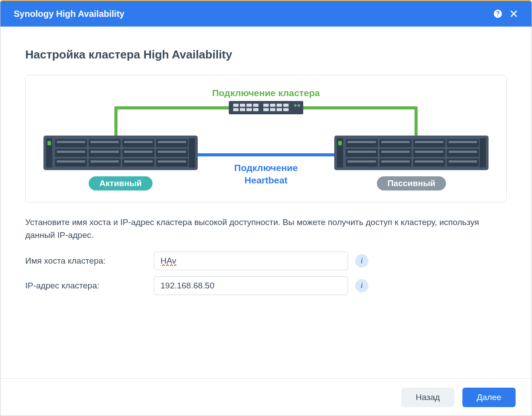  Describe the element at coordinates (251, 286) in the screenshot. I see `ip-input` at that location.